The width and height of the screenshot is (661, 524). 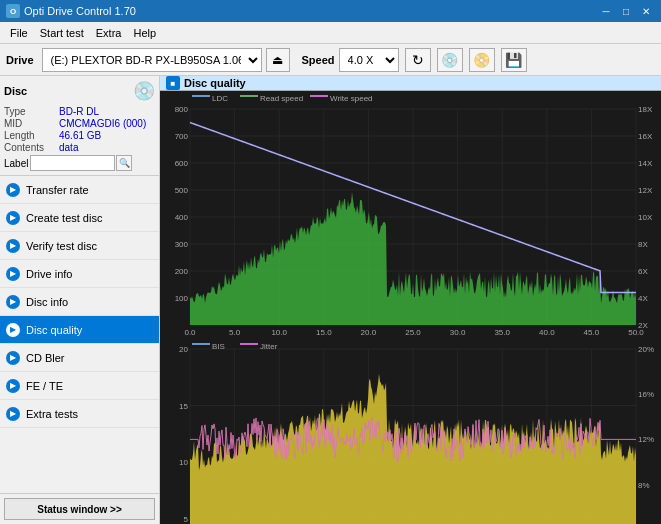 I want to click on disc-label-label: Label, so click(x=16, y=164).